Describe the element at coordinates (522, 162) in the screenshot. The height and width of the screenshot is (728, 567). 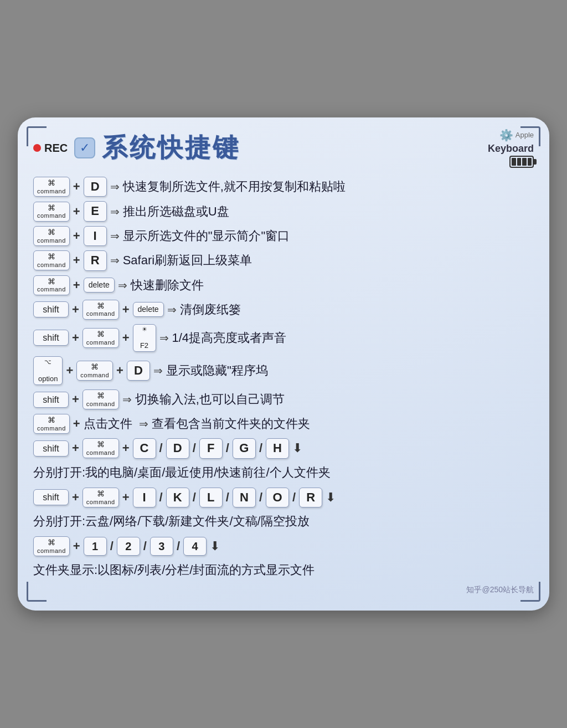
I see `battery-icon` at that location.